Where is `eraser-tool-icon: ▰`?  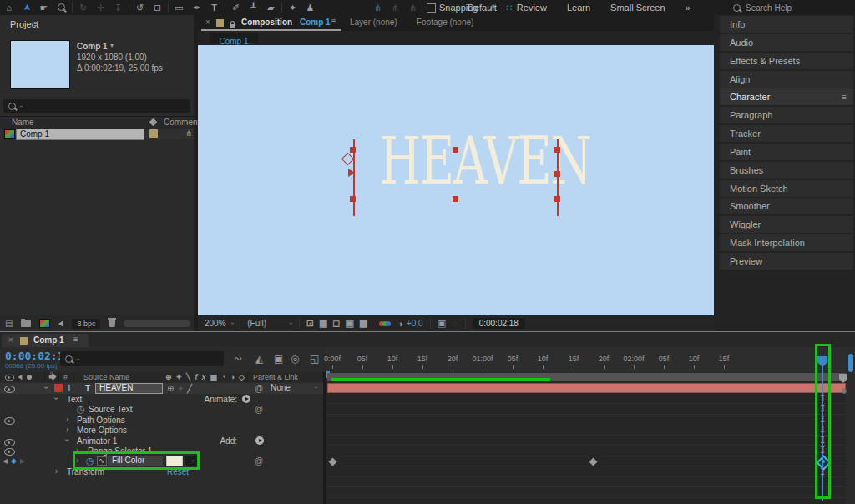
eraser-tool-icon: ▰ is located at coordinates (271, 8).